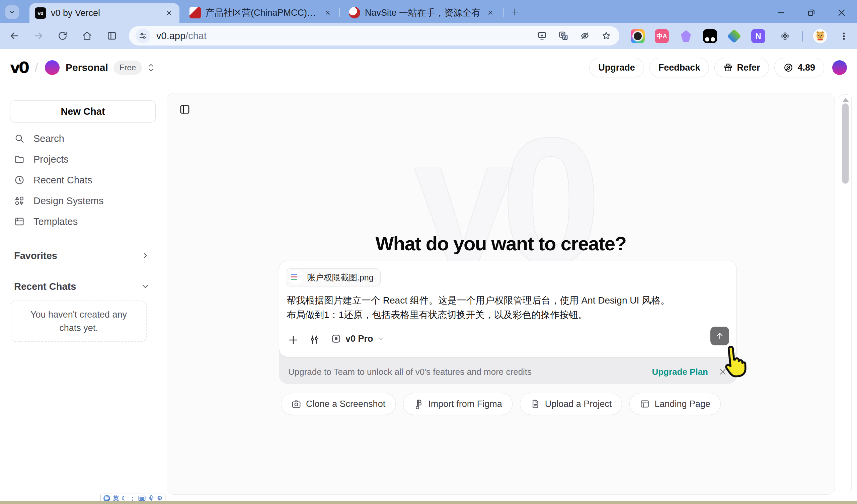 Image resolution: width=857 pixels, height=504 pixels. Describe the element at coordinates (19, 139) in the screenshot. I see `search-icon` at that location.